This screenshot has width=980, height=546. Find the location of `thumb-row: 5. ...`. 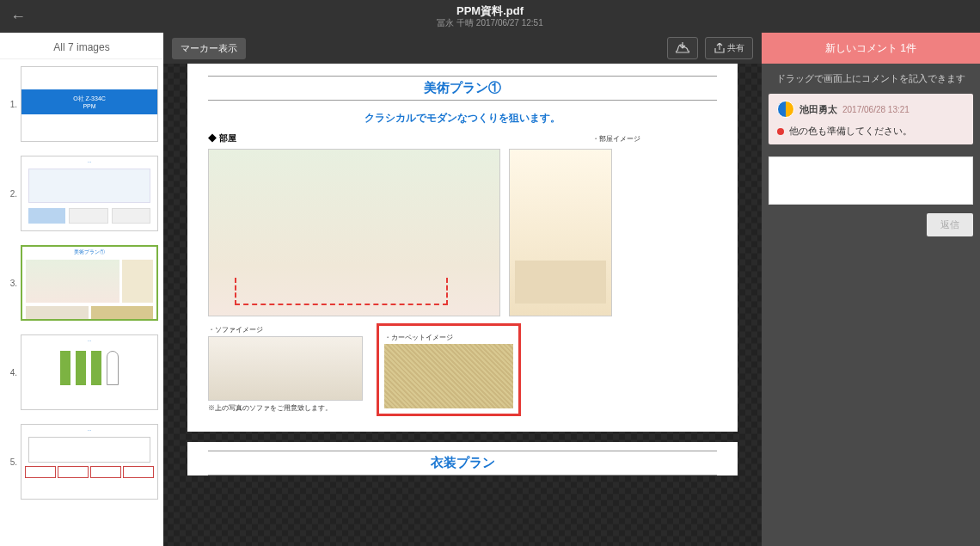

thumb-row: 5. ... is located at coordinates (82, 462).